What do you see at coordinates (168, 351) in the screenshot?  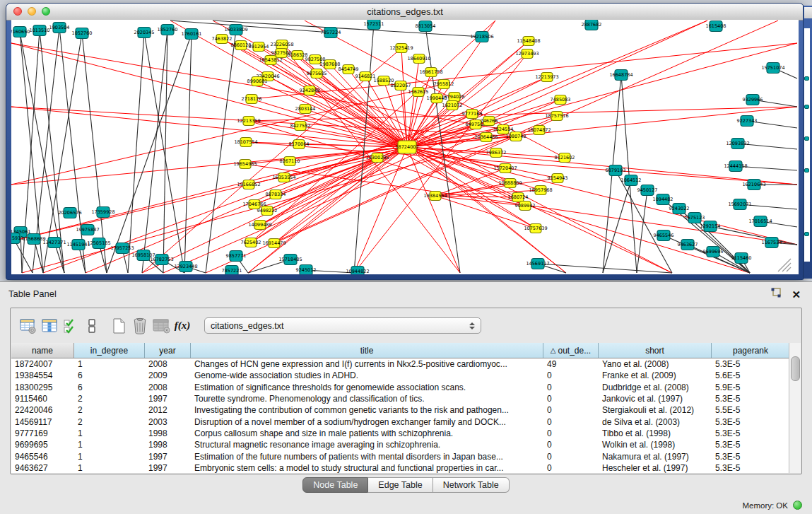 I see `column-header-year: year` at bounding box center [168, 351].